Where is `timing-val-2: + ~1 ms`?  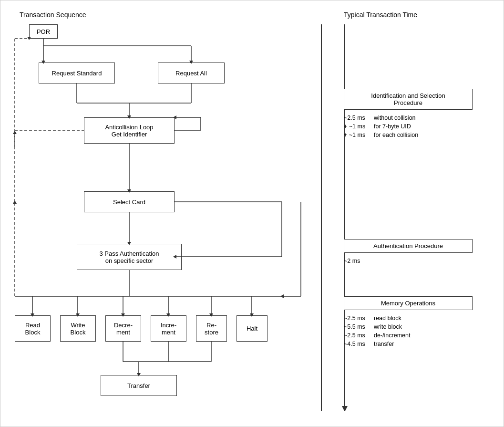 timing-val-2: + ~1 ms is located at coordinates (357, 126).